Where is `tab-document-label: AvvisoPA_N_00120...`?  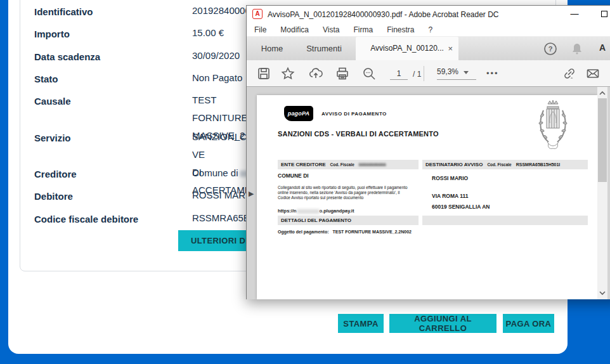
tab-document-label: AvvisoPA_N_00120... is located at coordinates (407, 48).